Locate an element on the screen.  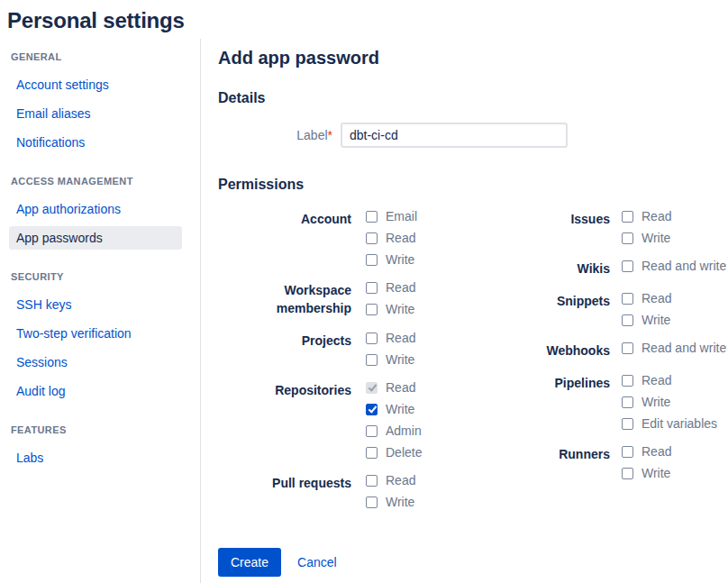
label-input is located at coordinates (454, 135).